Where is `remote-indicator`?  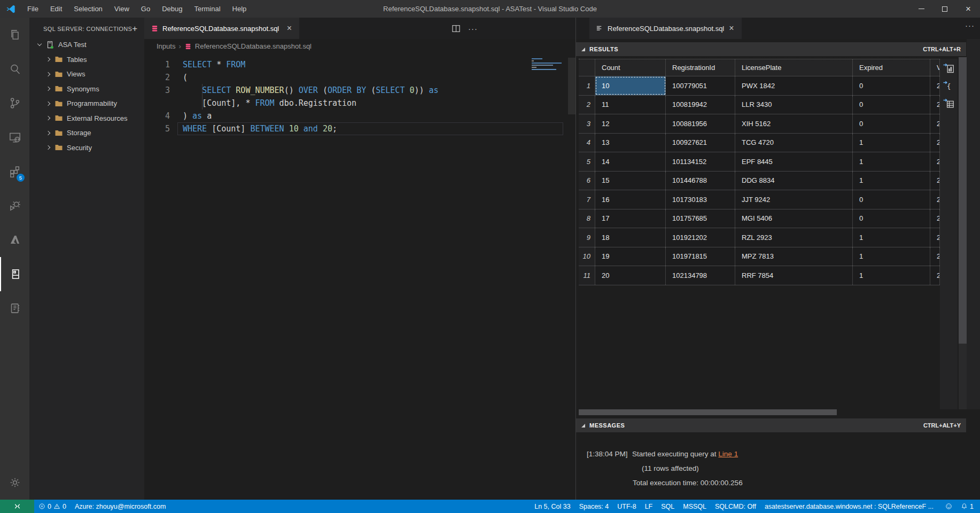 remote-indicator is located at coordinates (17, 507).